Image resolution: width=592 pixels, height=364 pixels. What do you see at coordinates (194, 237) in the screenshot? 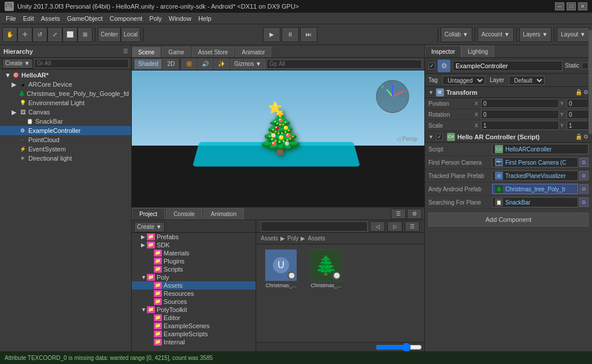
I see `tree-item-prefabs: ▶📁Prefabs` at bounding box center [194, 237].